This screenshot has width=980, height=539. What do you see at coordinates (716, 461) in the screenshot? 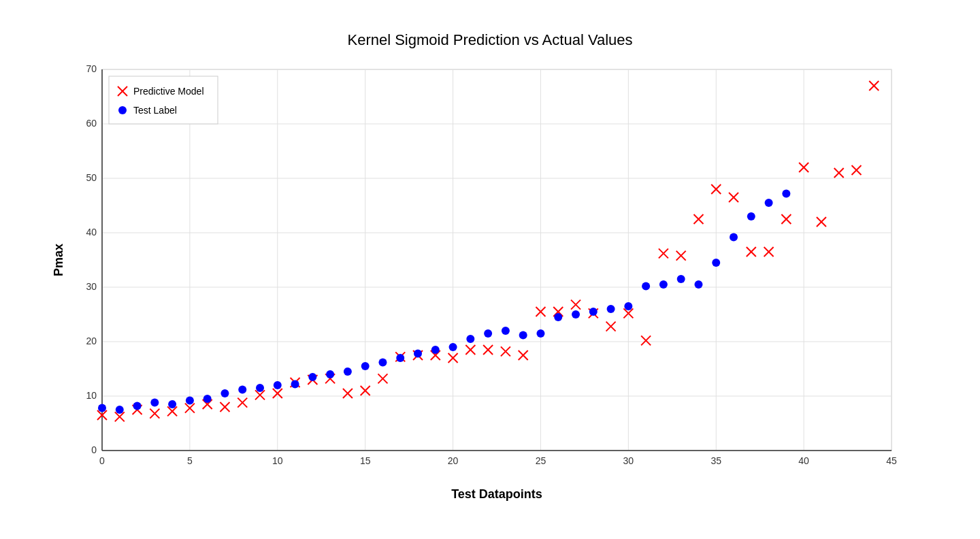
I see `svg-text: 35` at bounding box center [716, 461].